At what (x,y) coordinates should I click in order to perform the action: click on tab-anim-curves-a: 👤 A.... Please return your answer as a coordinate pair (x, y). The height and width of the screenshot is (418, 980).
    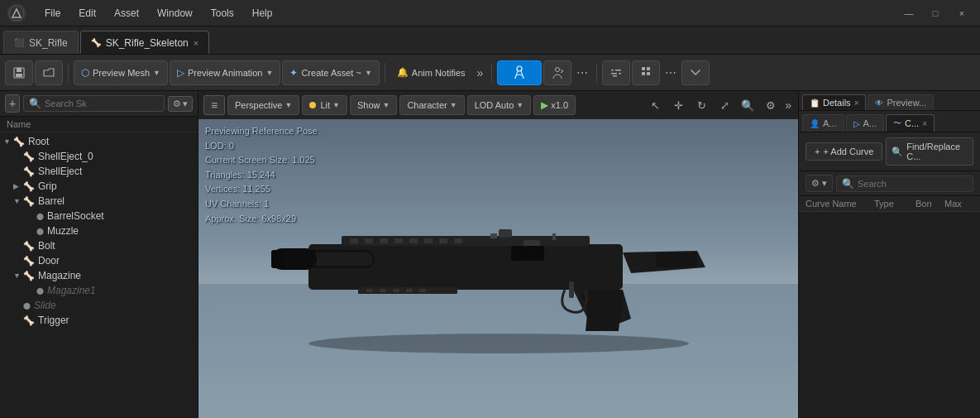
    Looking at the image, I should click on (824, 123).